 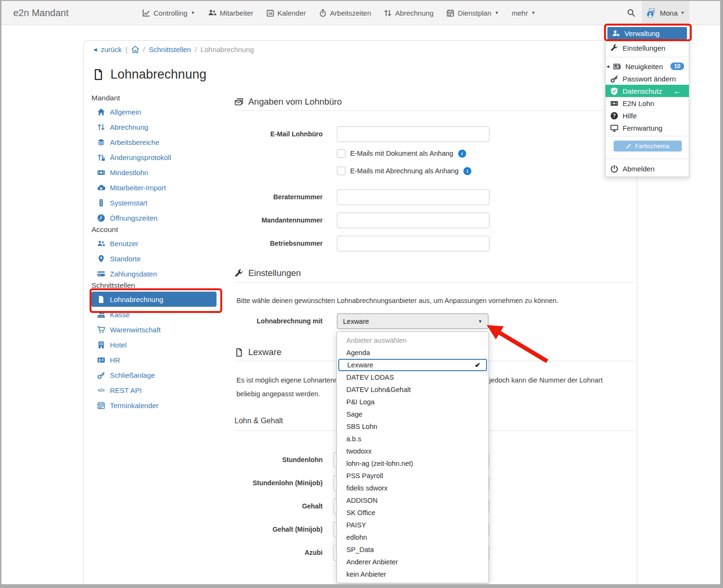 What do you see at coordinates (154, 314) in the screenshot?
I see `sidebar-item-kasse: Kasse` at bounding box center [154, 314].